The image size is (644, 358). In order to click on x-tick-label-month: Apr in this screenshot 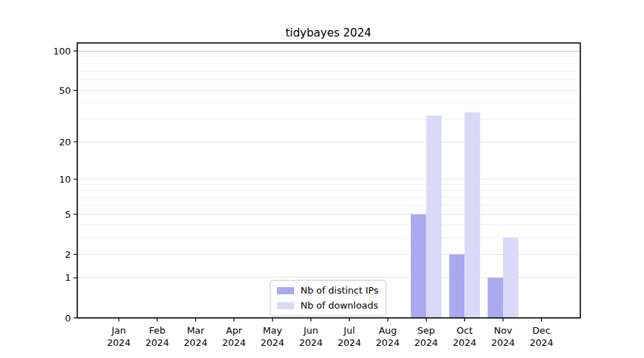, I will do `click(235, 331)`.